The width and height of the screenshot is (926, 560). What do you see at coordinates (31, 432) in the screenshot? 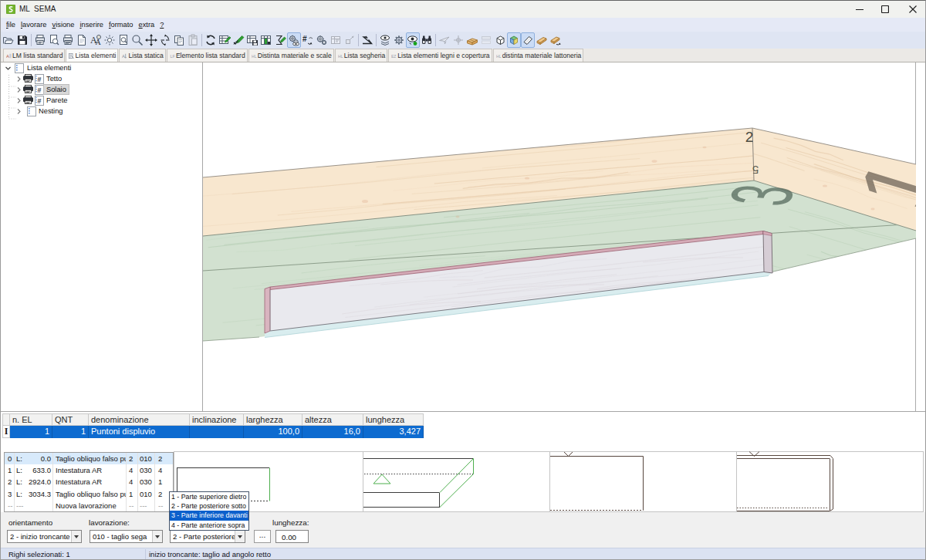
I see `cell-n_el: 1` at bounding box center [31, 432].